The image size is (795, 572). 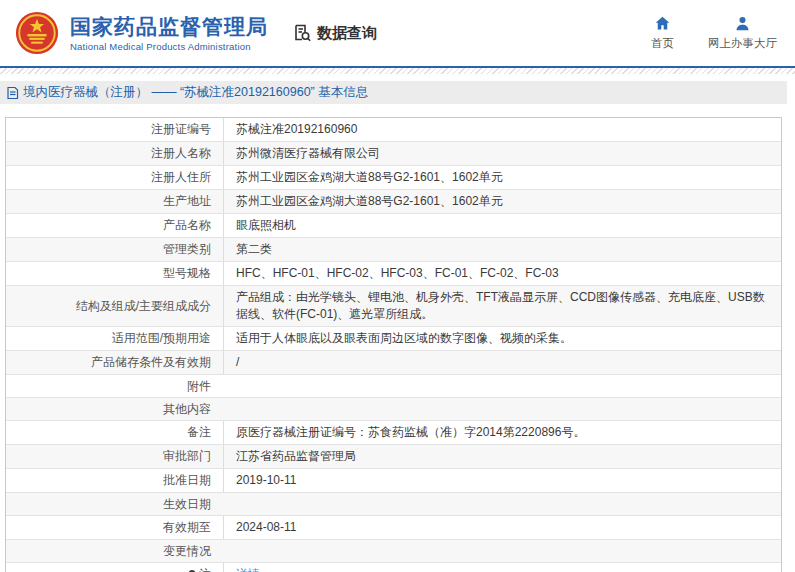 I want to click on table-row: 管理类别第二类, so click(x=394, y=249).